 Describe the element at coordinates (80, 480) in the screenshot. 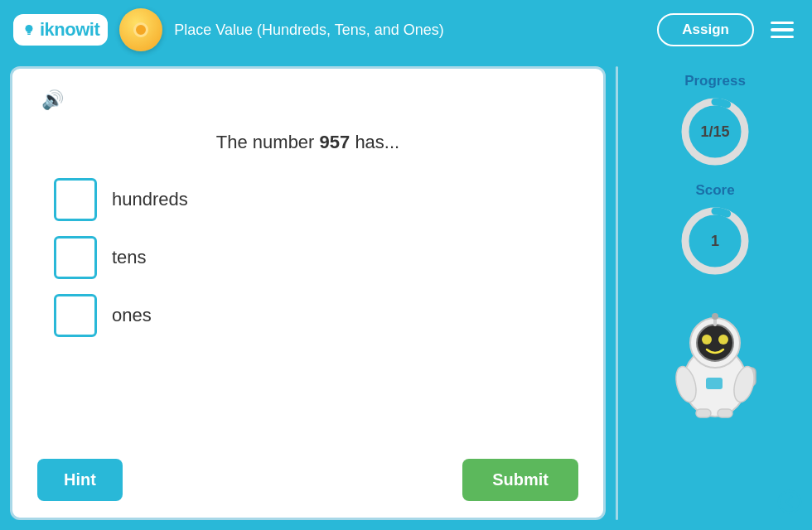

I see `hint-button: Hint` at that location.